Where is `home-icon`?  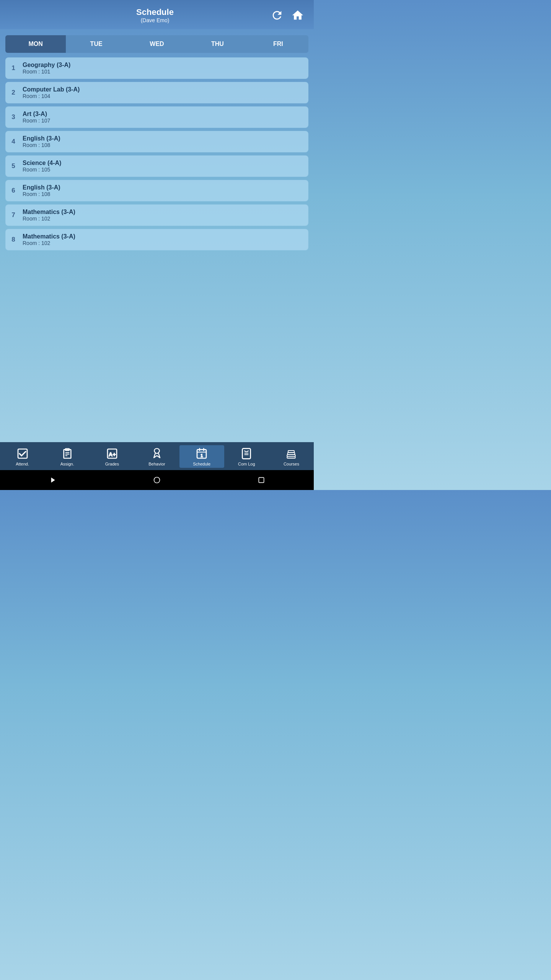
home-icon is located at coordinates (298, 15).